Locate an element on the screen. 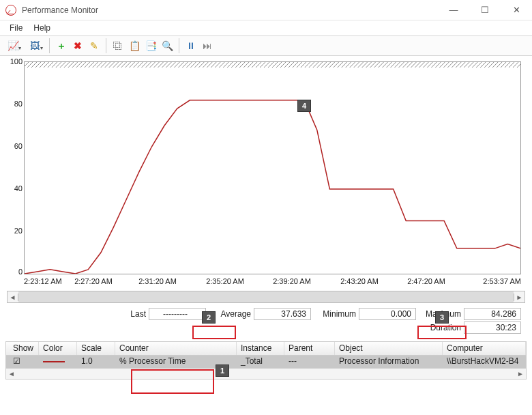  th-scale: Scale is located at coordinates (96, 348).